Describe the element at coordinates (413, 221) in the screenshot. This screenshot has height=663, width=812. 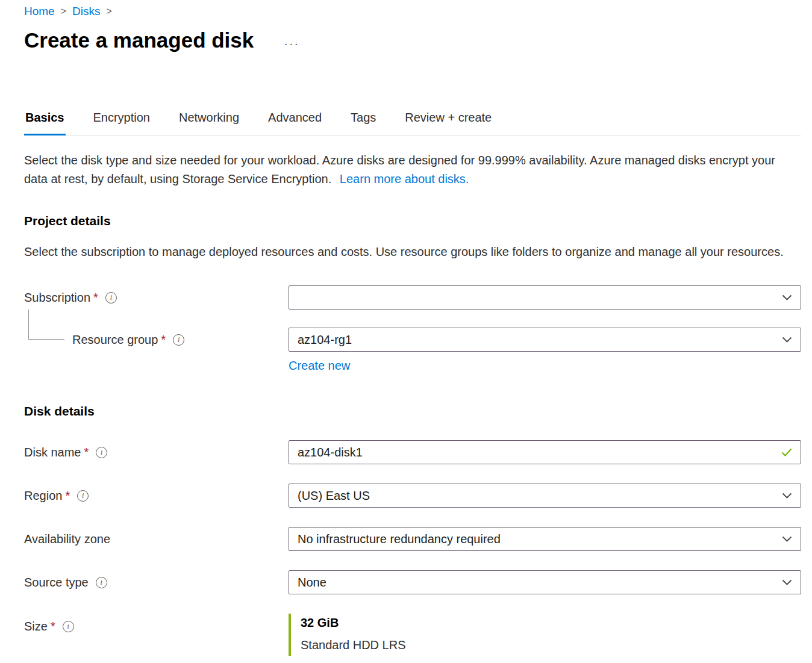
I see `project-details-heading: Project details` at that location.